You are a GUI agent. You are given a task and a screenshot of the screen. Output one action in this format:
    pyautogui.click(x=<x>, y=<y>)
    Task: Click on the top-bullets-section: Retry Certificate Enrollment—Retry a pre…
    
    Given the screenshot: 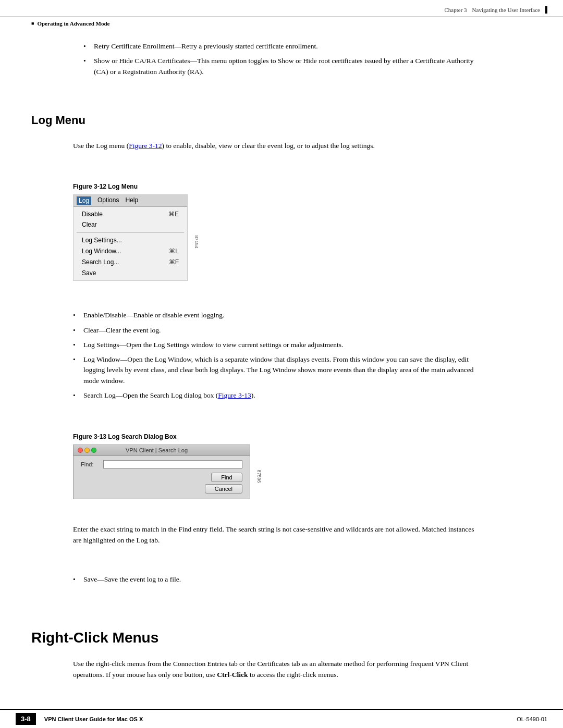 What is the action you would take?
    pyautogui.click(x=248, y=64)
    